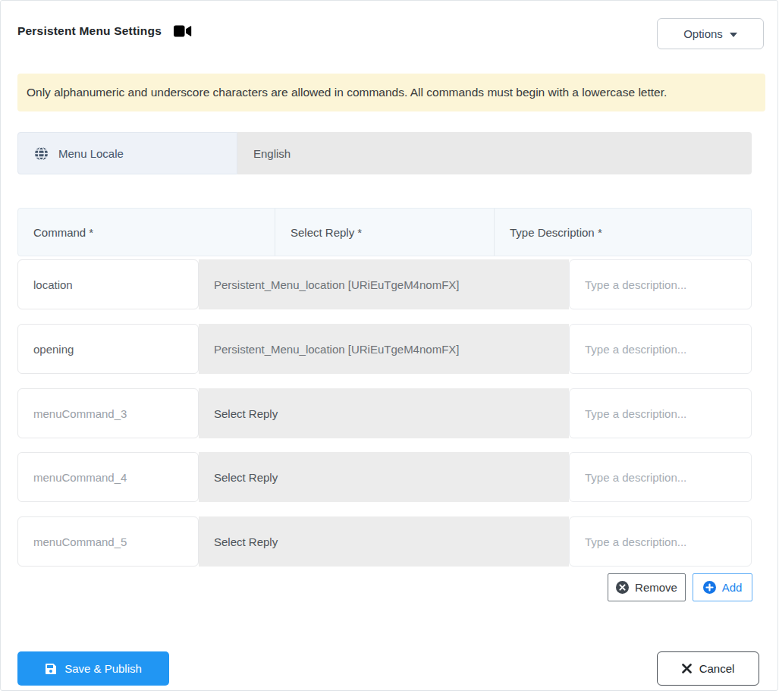  I want to click on add-row-button: Add, so click(722, 587).